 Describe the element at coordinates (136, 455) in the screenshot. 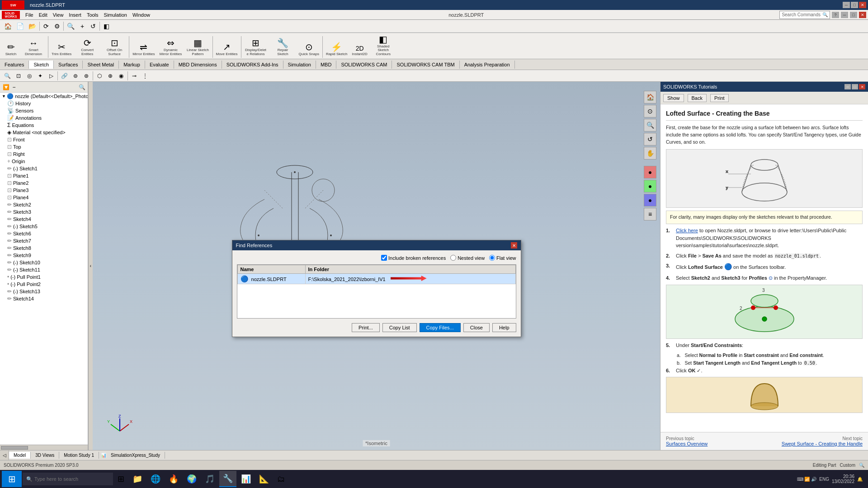

I see `bottom-tab-sim: SimulationXpress_Study` at that location.